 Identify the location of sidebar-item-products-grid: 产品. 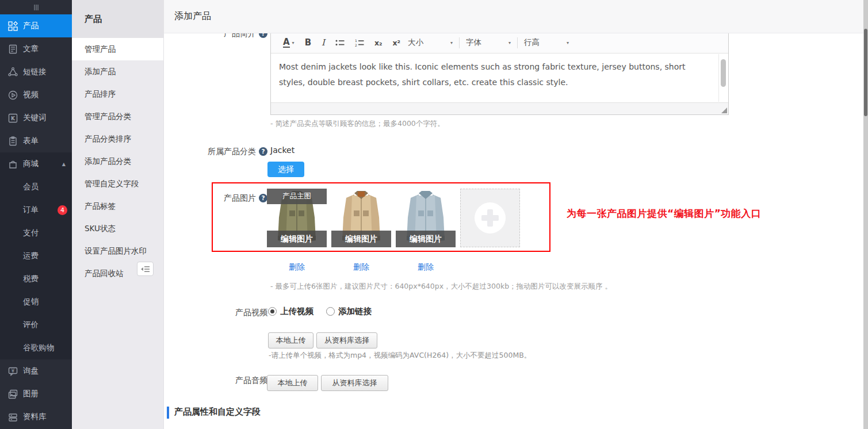
(36, 26).